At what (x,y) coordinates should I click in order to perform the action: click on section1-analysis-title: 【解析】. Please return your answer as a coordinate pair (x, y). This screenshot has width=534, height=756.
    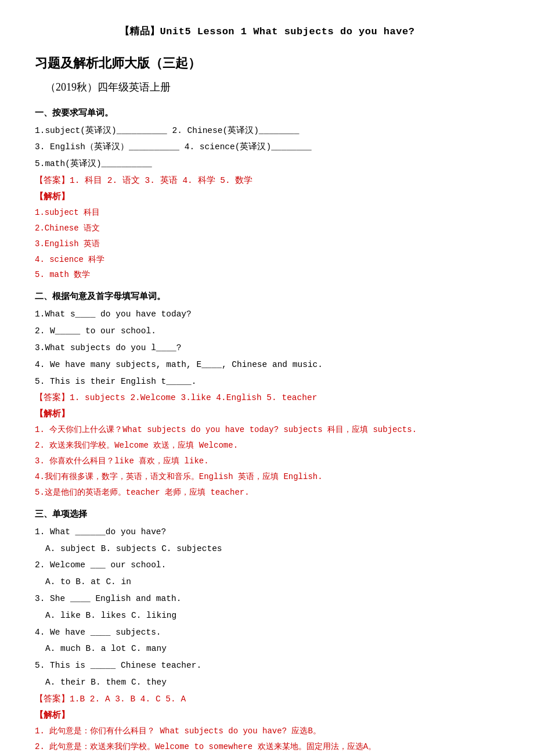
    Looking at the image, I should click on (267, 197).